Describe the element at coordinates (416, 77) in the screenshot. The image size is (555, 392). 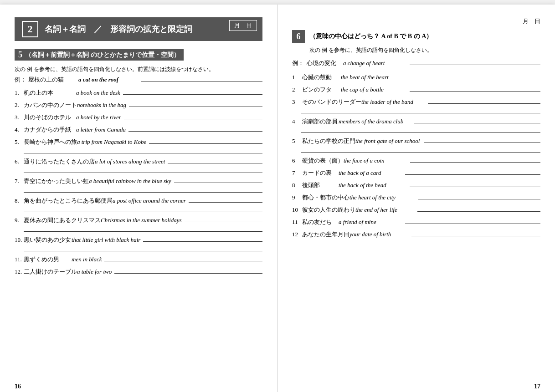
I see `section6-item-1: 1 心臓の鼓動 the beat of the heart` at that location.